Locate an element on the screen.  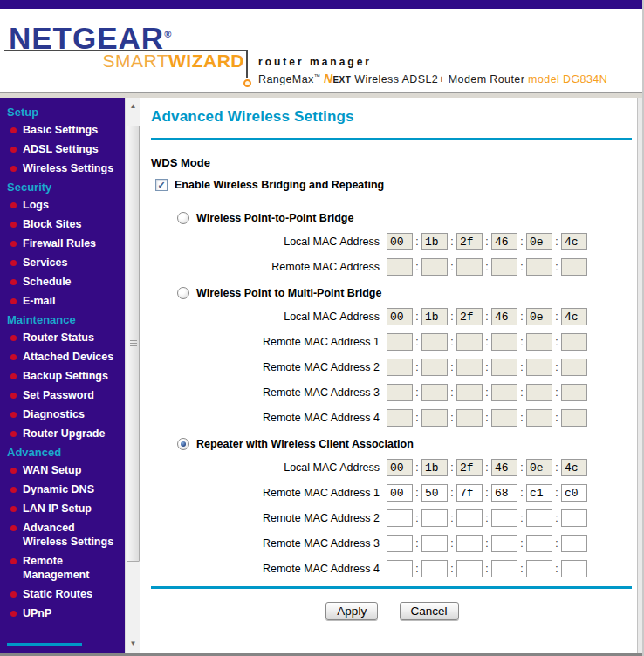
sidebar-item-upnp: UPnP is located at coordinates (65, 613).